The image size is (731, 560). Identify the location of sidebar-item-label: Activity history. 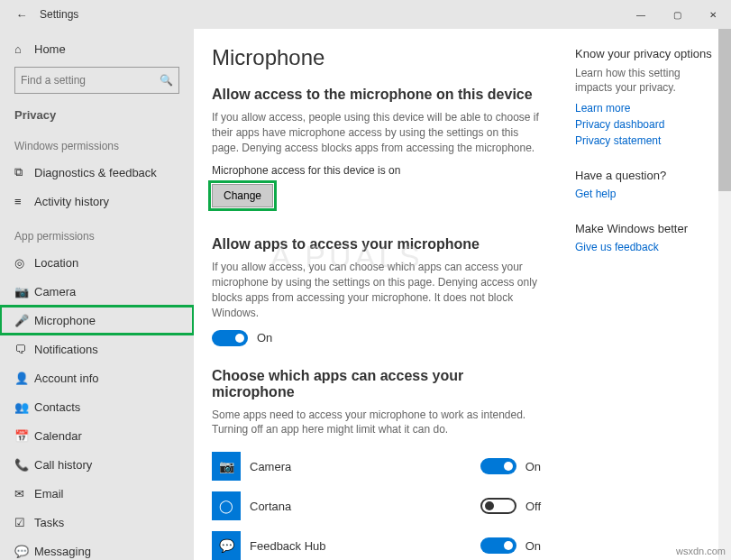
(72, 202).